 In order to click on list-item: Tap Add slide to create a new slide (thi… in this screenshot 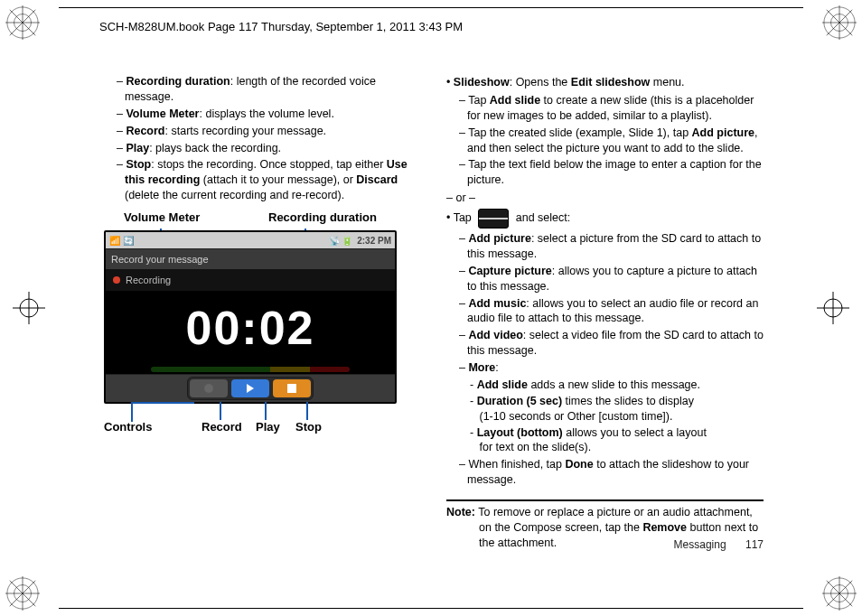, I will do `click(611, 108)`.